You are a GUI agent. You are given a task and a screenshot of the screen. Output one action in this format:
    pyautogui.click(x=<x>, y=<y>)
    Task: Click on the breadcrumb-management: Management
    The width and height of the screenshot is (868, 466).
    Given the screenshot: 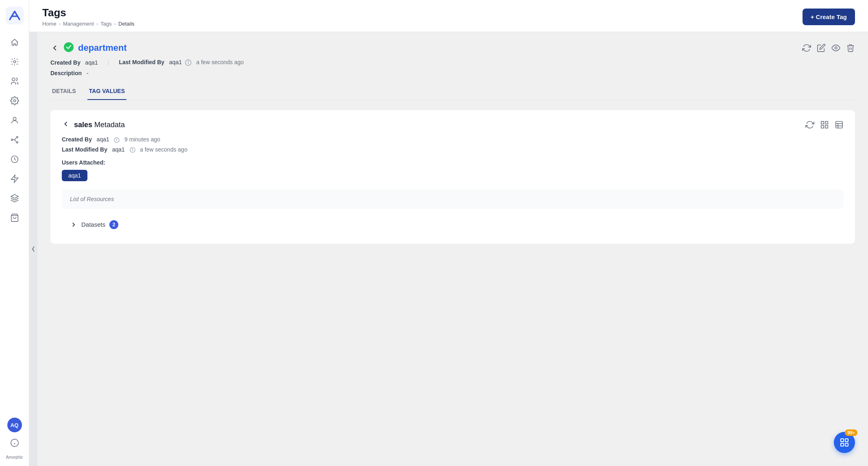 What is the action you would take?
    pyautogui.click(x=78, y=24)
    